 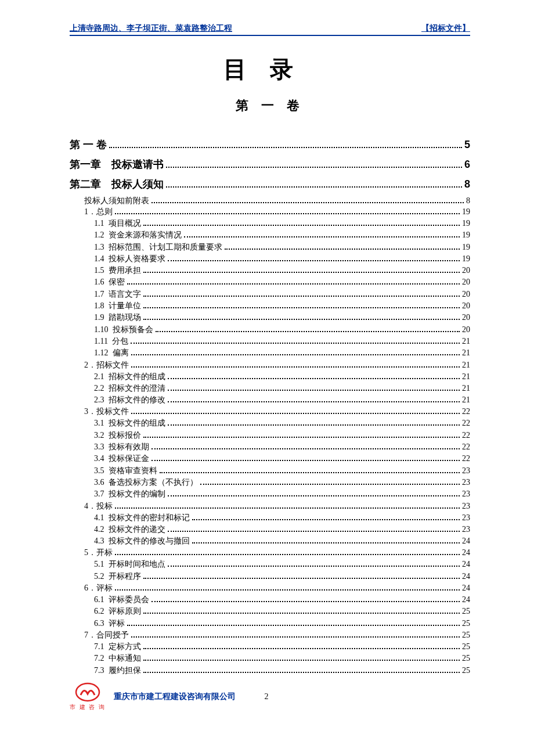 I want to click on toc-num: 6.2, so click(x=101, y=611).